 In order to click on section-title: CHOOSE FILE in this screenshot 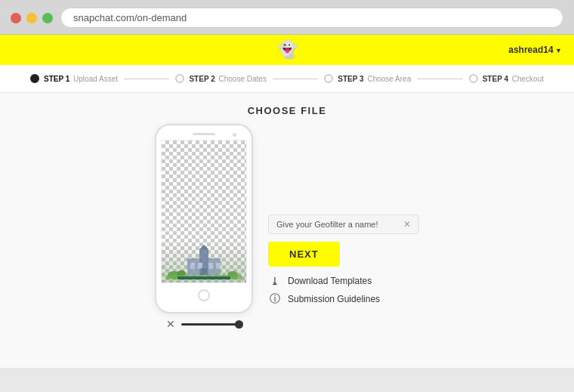, I will do `click(287, 110)`.